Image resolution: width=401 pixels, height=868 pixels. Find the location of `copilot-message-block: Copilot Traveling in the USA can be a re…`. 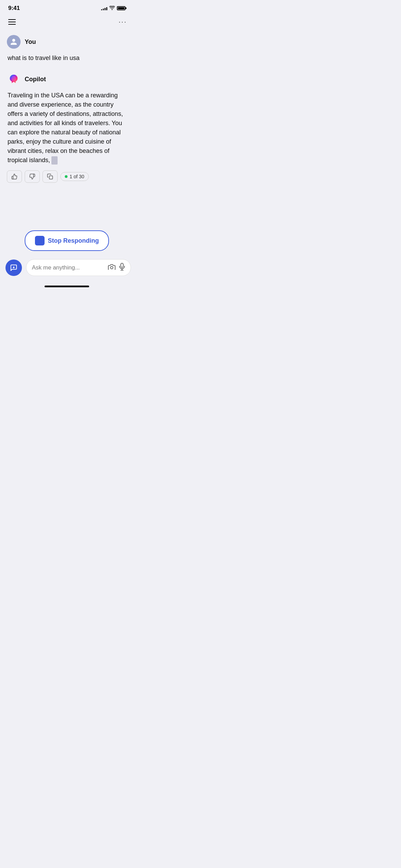

copilot-message-block: Copilot Traveling in the USA can be a re… is located at coordinates (67, 128).